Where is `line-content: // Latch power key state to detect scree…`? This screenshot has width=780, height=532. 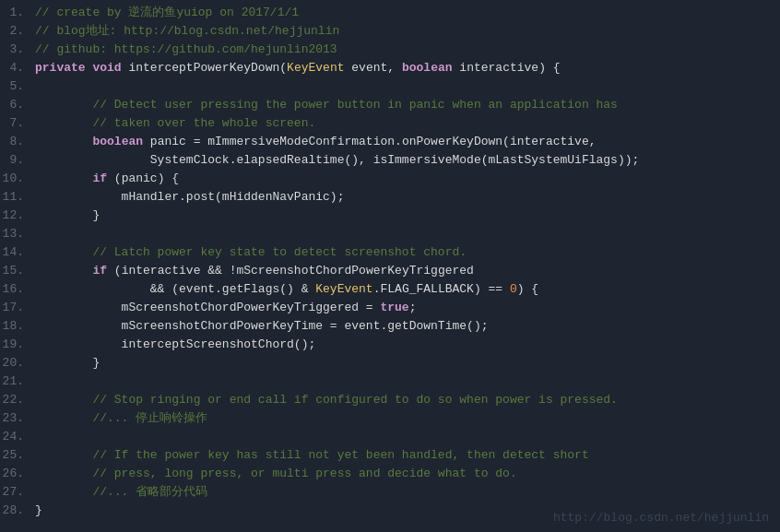 line-content: // Latch power key state to detect scree… is located at coordinates (408, 253).